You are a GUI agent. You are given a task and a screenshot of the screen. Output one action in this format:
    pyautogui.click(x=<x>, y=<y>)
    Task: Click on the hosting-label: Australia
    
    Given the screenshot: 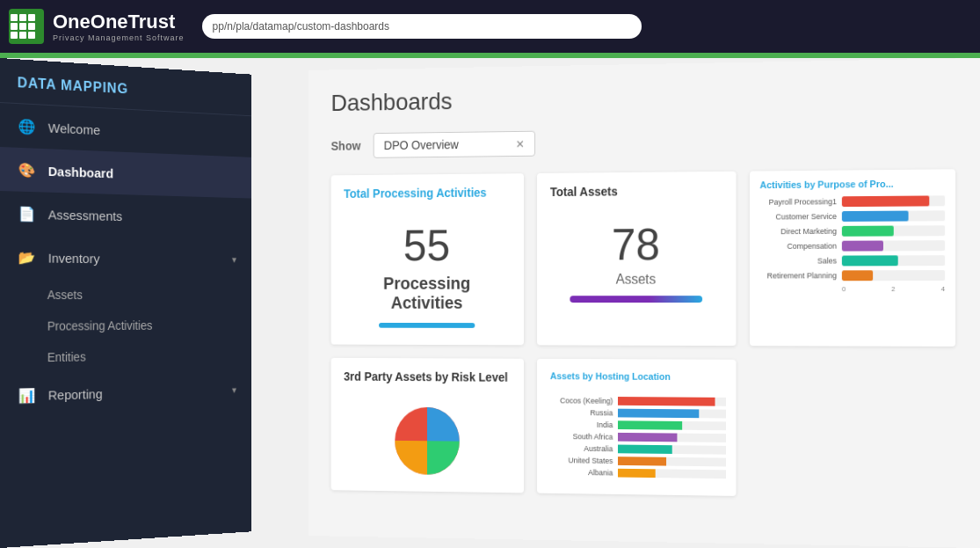 What is the action you would take?
    pyautogui.click(x=580, y=449)
    